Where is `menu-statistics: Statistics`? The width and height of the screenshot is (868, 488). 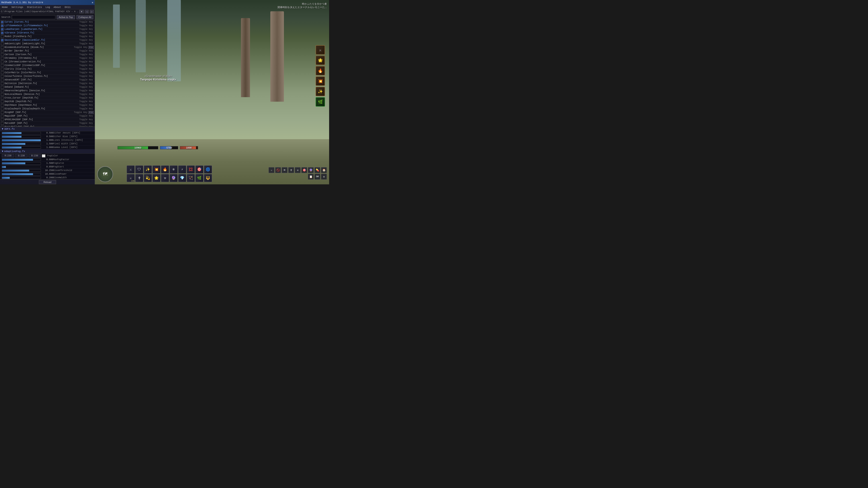
menu-statistics: Statistics is located at coordinates (34, 7).